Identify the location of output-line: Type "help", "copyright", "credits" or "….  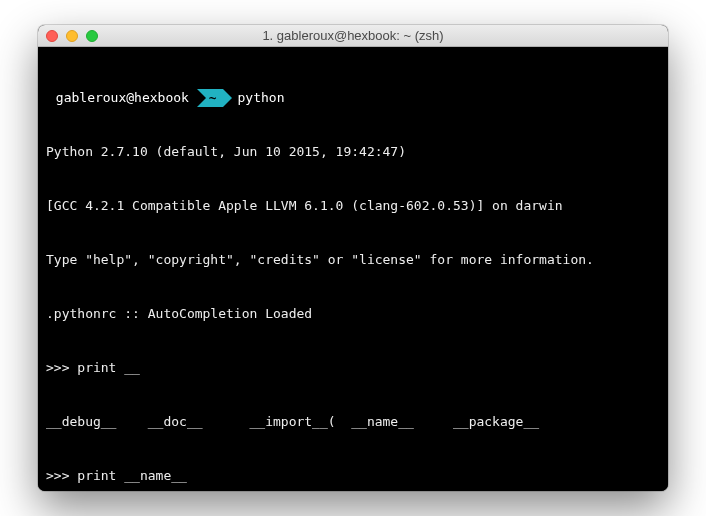
(353, 260).